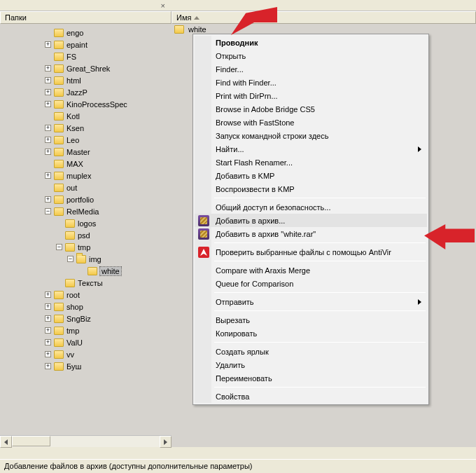  Describe the element at coordinates (85, 56) in the screenshot. I see `tree-item-fs: FS` at that location.